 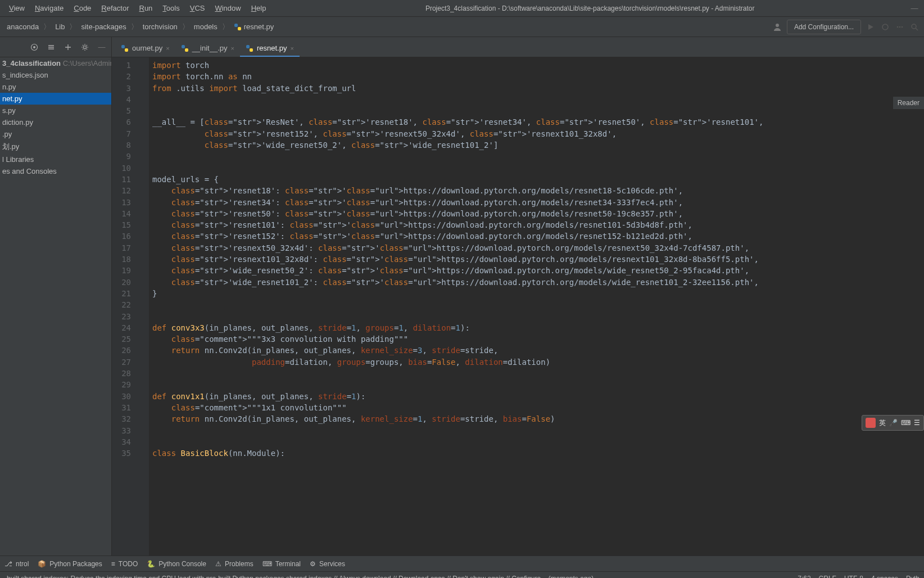 I want to click on tree-item: l Libraries, so click(x=56, y=160).